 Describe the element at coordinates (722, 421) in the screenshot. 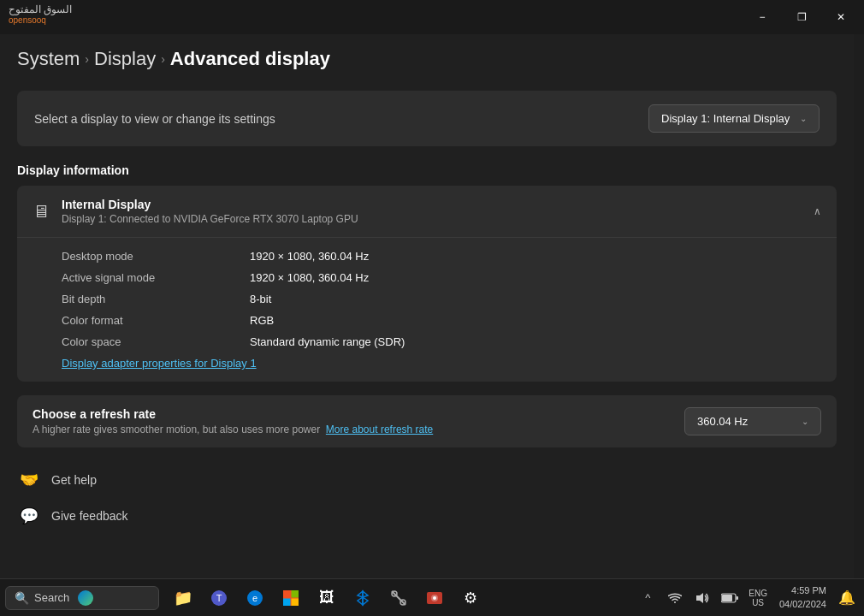

I see `refresh-rate-value: 360.04 Hz` at that location.